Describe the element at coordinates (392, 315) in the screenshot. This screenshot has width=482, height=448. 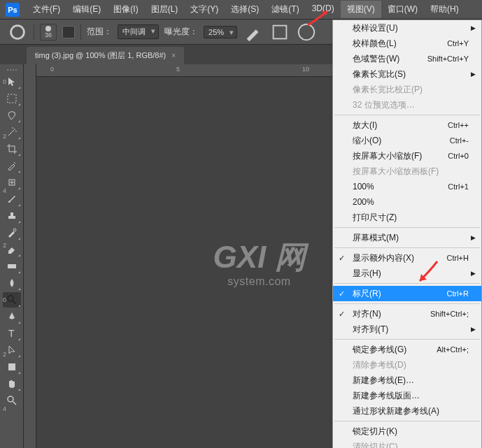
I see `menu-entry-label: 对齐(N)` at that location.